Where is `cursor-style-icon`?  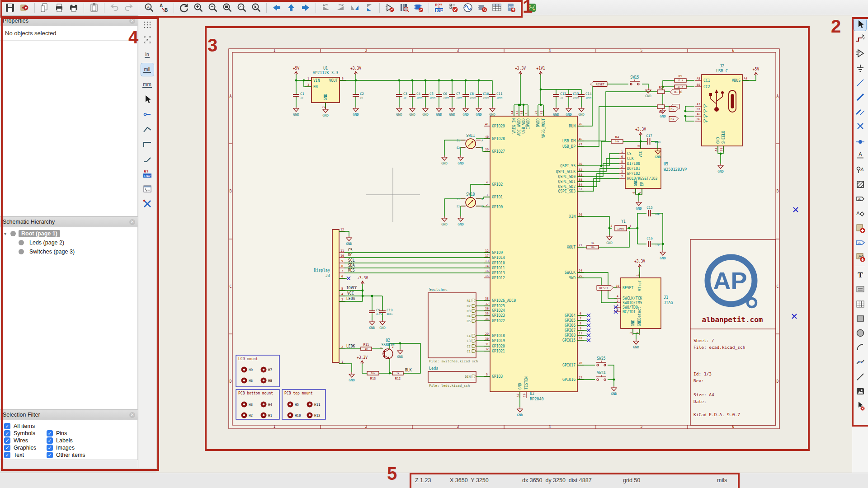
cursor-style-icon is located at coordinates (147, 99).